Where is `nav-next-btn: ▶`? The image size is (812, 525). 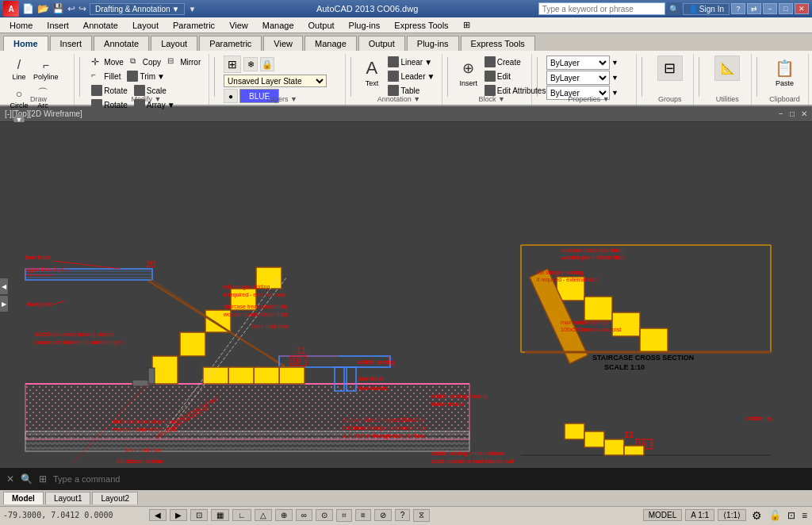 nav-next-btn: ▶ is located at coordinates (178, 515).